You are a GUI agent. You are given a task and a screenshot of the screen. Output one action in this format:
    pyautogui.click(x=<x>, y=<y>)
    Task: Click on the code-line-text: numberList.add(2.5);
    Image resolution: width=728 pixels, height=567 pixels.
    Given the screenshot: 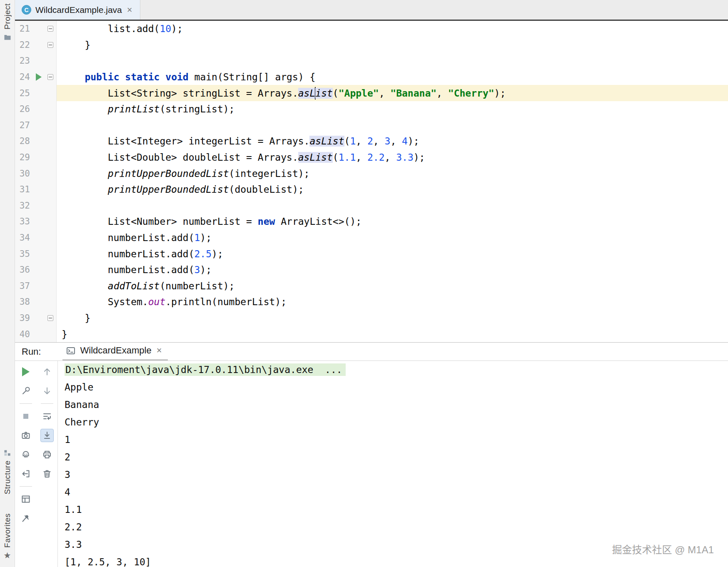 What is the action you would take?
    pyautogui.click(x=392, y=254)
    